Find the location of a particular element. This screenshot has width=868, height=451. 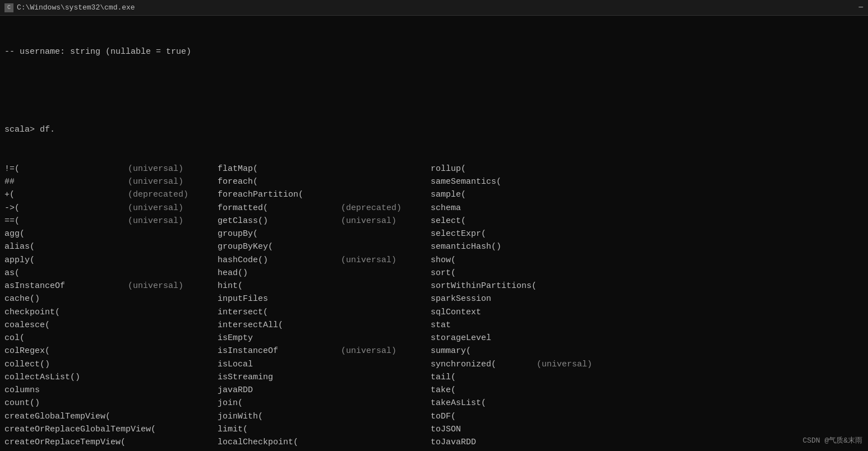

col1-cell: collect() is located at coordinates (66, 364).